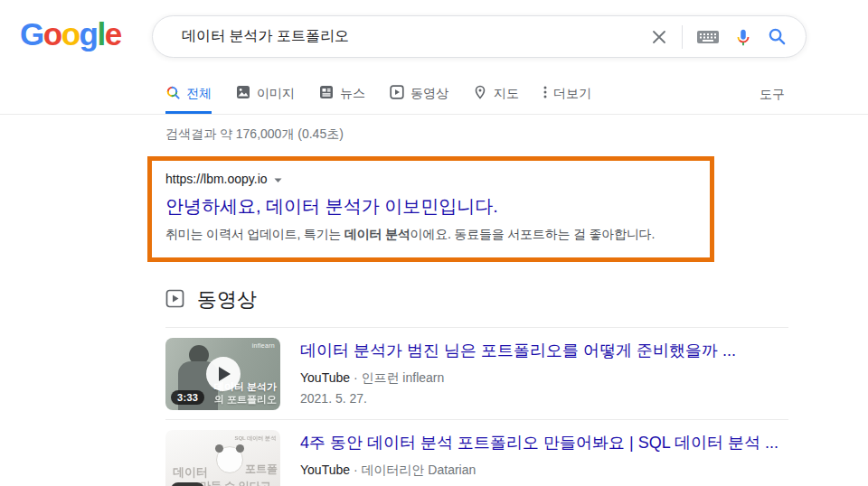  What do you see at coordinates (429, 94) in the screenshot?
I see `tab-label: 동영상` at bounding box center [429, 94].